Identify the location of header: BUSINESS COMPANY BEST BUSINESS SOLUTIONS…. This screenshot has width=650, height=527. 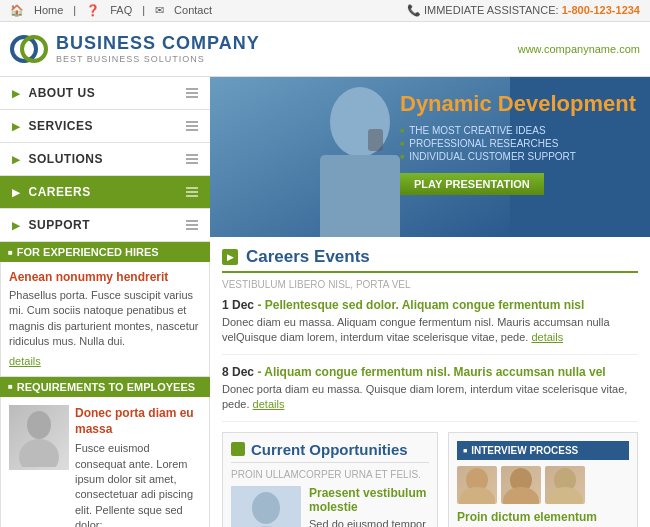
(325, 50).